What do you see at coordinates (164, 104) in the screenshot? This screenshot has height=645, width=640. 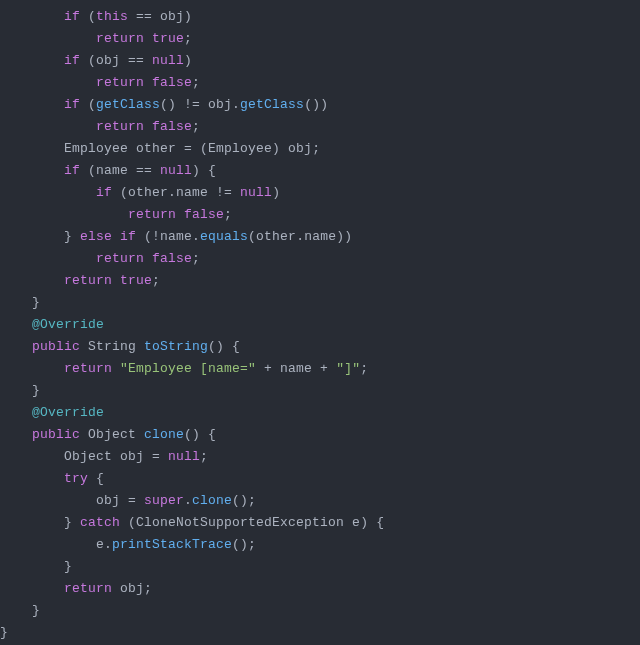 I see `code-line: if (getClass() != obj.getClass())` at bounding box center [164, 104].